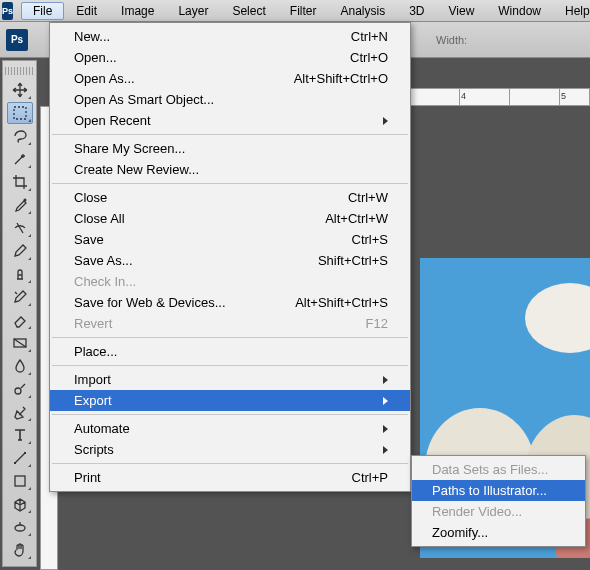 This screenshot has height=570, width=590. I want to click on 3d-tool, so click(20, 504).